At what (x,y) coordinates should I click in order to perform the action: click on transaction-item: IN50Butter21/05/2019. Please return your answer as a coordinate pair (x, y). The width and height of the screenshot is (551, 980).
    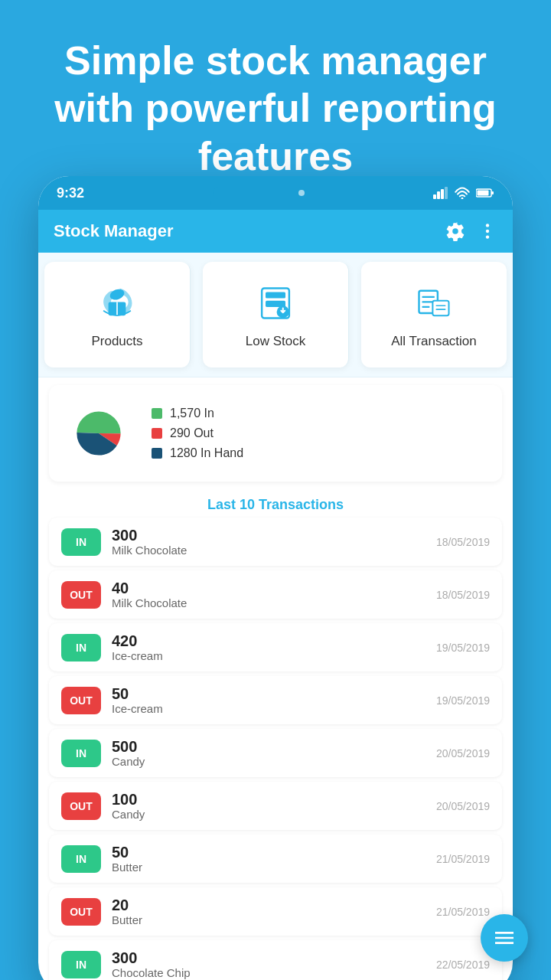
    Looking at the image, I should click on (276, 859).